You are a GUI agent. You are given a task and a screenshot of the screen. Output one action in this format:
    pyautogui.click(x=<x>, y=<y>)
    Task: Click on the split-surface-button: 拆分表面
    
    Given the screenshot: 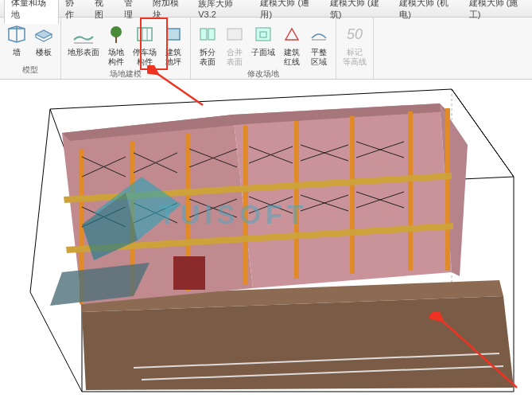 What is the action you would take?
    pyautogui.click(x=208, y=44)
    